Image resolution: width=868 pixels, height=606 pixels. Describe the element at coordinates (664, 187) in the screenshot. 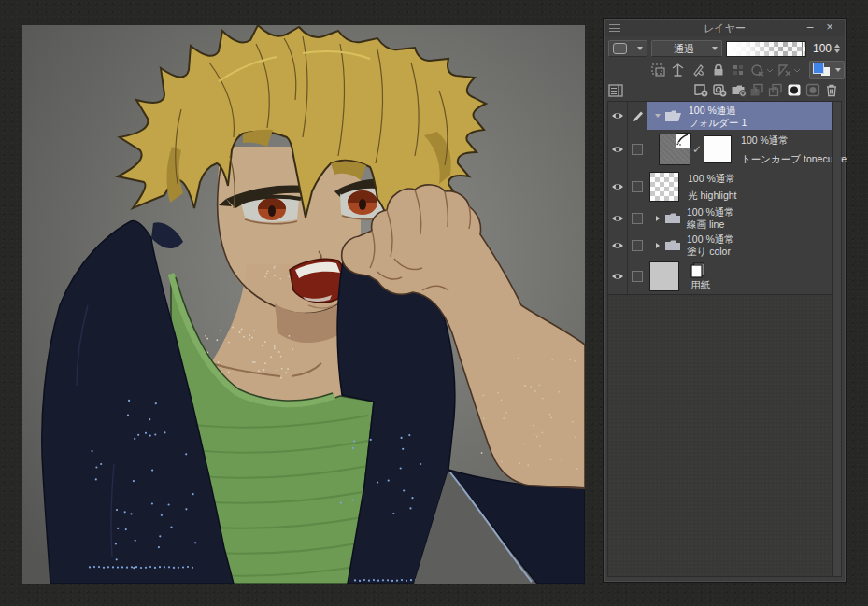

I see `layer-thumbnail` at that location.